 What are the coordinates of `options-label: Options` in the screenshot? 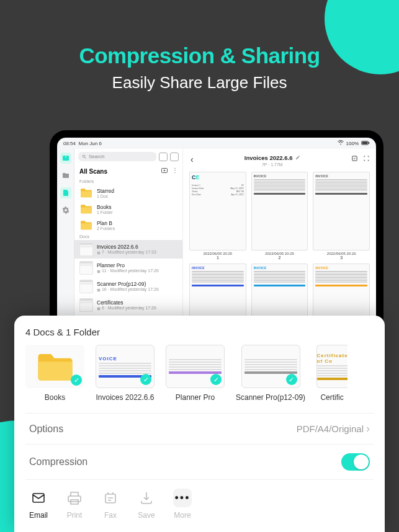 It's located at (46, 429).